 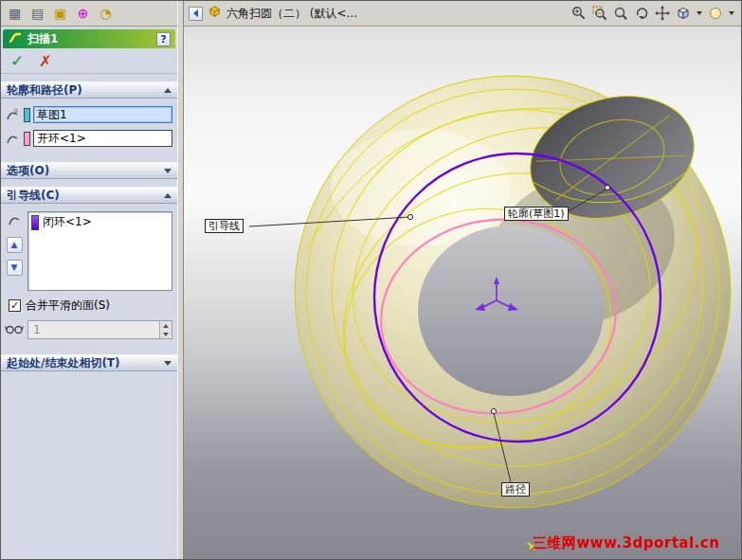 I want to click on view-orientation-dropdown-icon, so click(x=699, y=13).